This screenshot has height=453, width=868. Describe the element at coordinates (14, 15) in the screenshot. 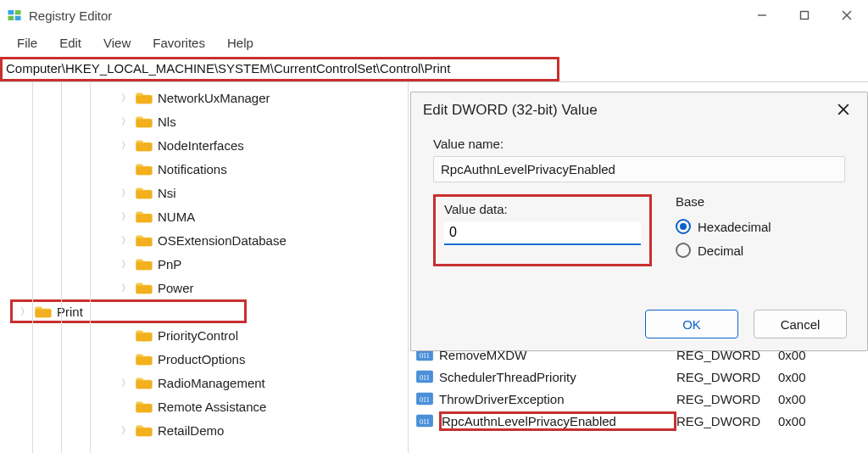

I see `regedit-icon` at that location.